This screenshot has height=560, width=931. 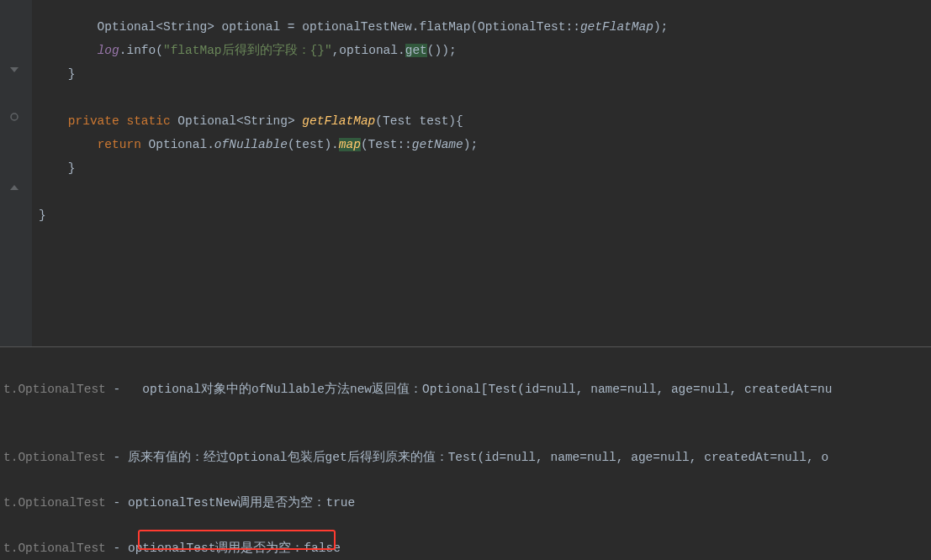 What do you see at coordinates (468, 457) in the screenshot?
I see `console-line: t.OptionalTest - 原来有值的：经过Optional包装后get后…` at bounding box center [468, 457].